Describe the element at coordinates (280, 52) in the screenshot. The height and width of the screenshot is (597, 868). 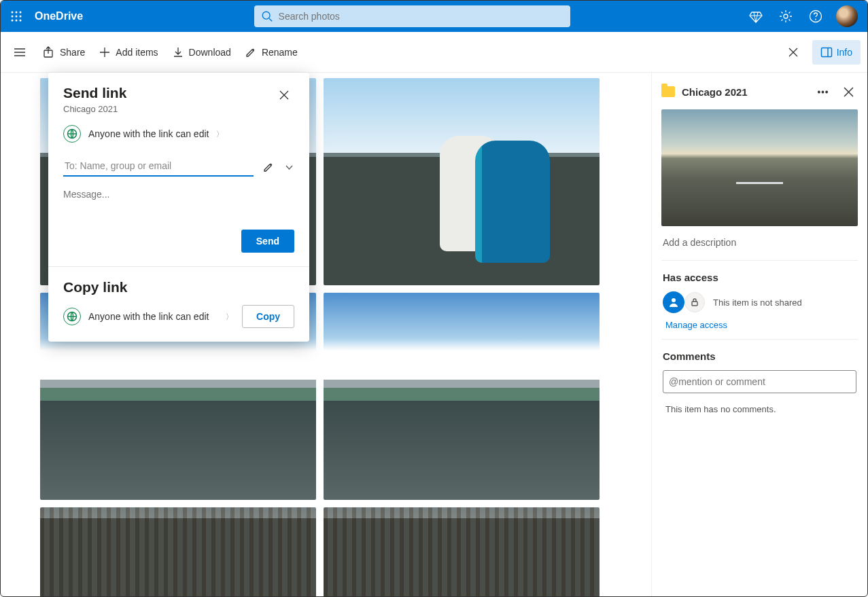
I see `rename-label: Rename` at that location.